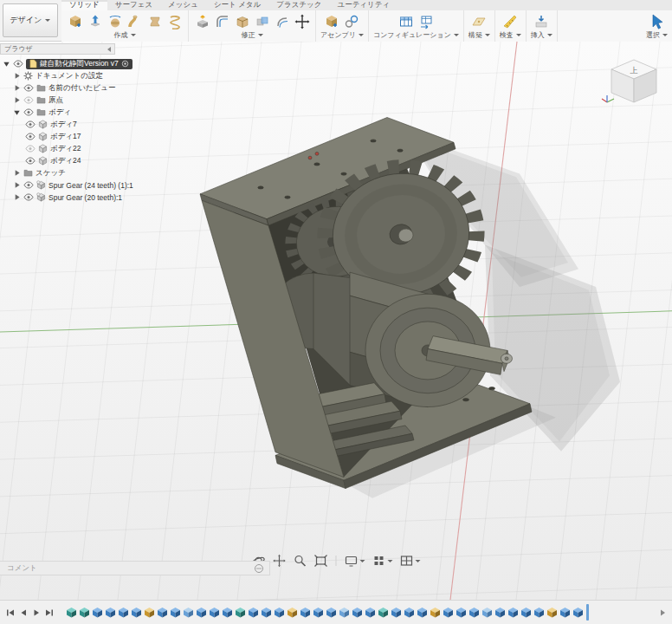  I want to click on comment-expand-icon, so click(259, 569).